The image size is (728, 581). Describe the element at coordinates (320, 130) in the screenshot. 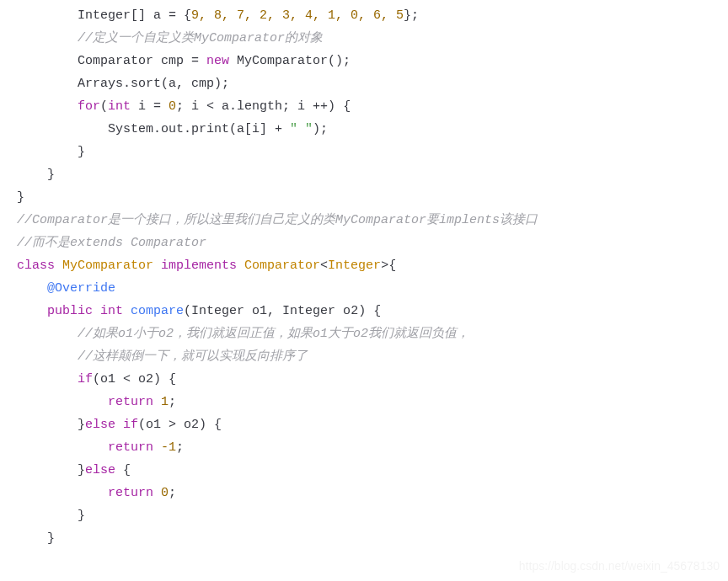

I see `code-text: );` at that location.